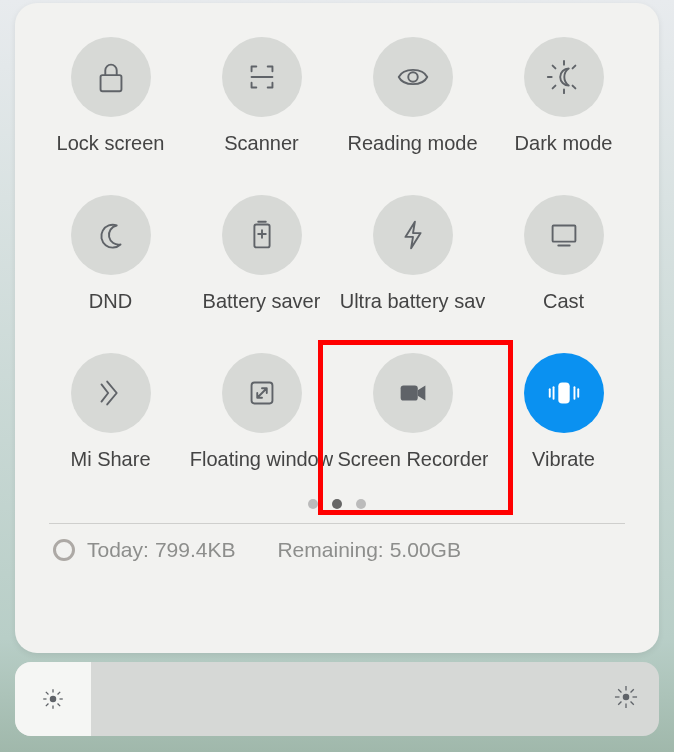  What do you see at coordinates (262, 96) in the screenshot?
I see `tile-scanner: Scanner` at bounding box center [262, 96].